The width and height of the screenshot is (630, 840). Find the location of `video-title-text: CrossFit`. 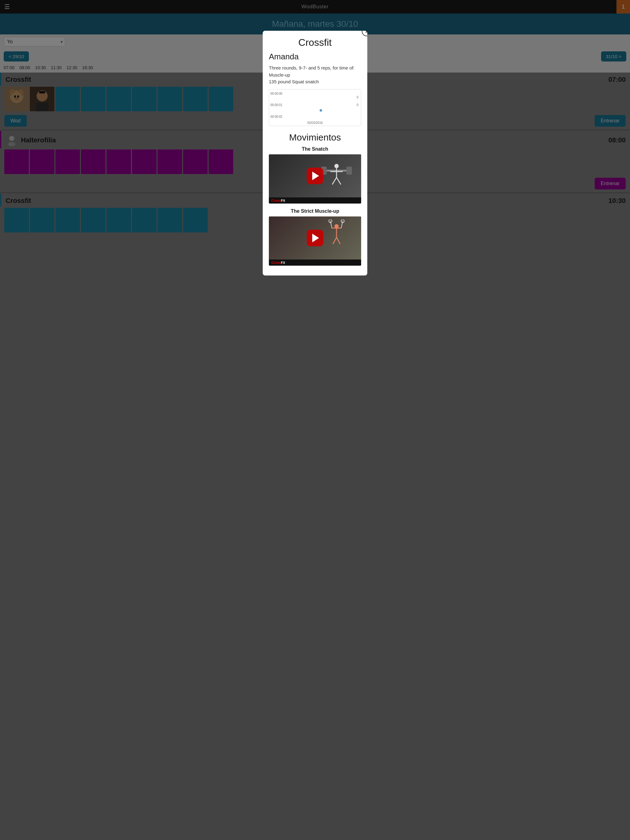

video-title-text: CrossFit is located at coordinates (278, 201).